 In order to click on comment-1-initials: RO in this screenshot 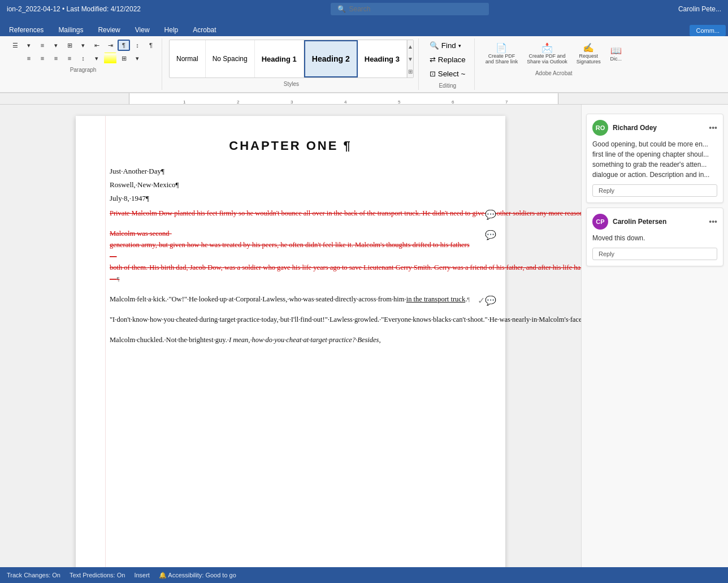, I will do `click(600, 128)`.